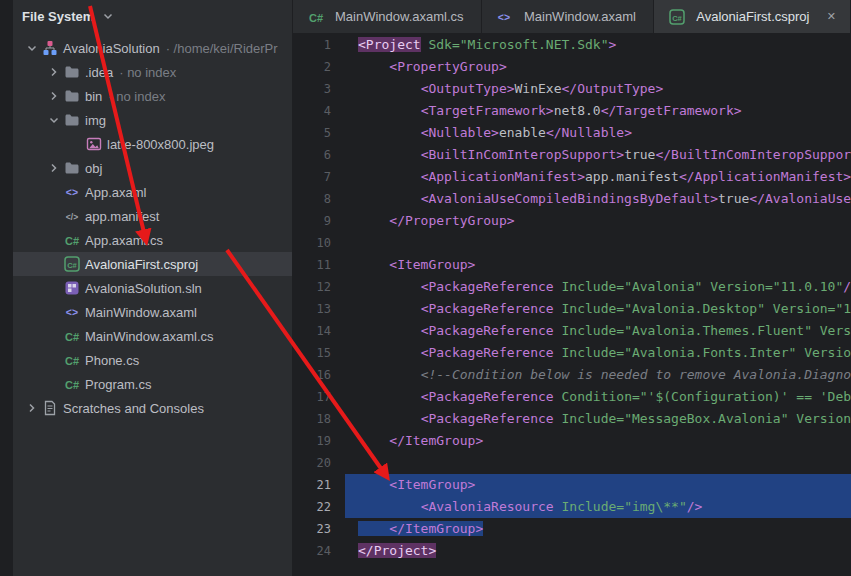  I want to click on tree-item-bin: bin· no index, so click(152, 96).